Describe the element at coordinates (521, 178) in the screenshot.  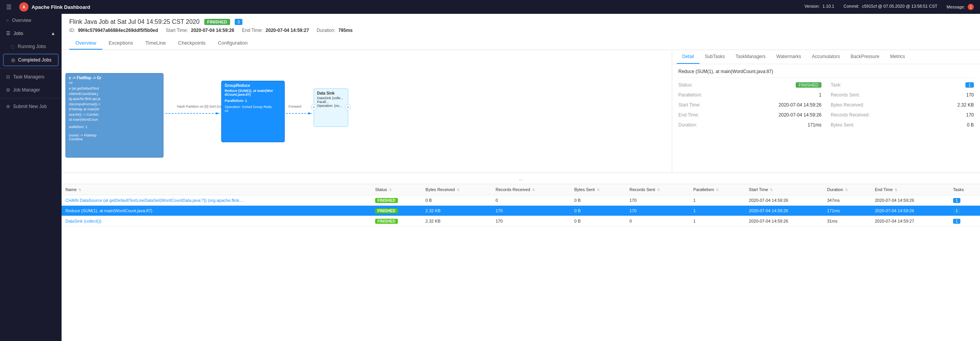
I see `table-dots: ...` at that location.